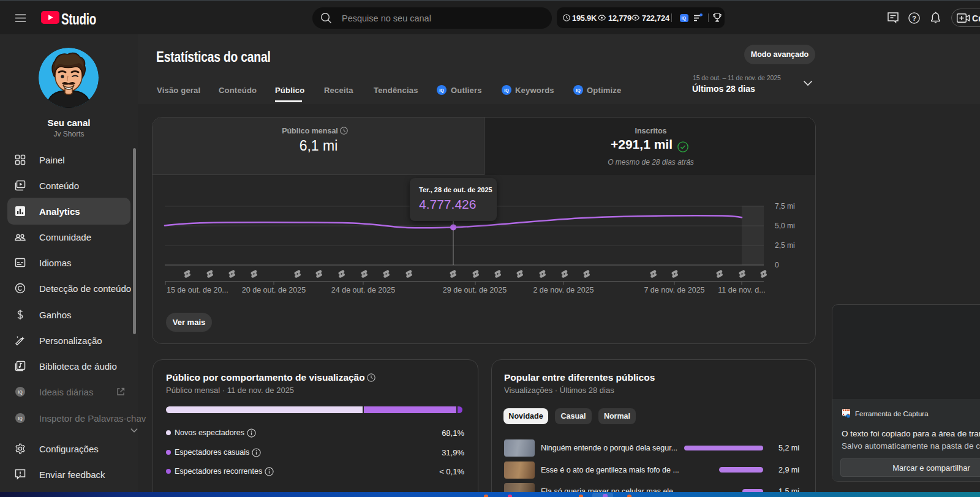 The width and height of the screenshot is (980, 497). I want to click on svg-text: 29 de out. de 2025, so click(475, 290).